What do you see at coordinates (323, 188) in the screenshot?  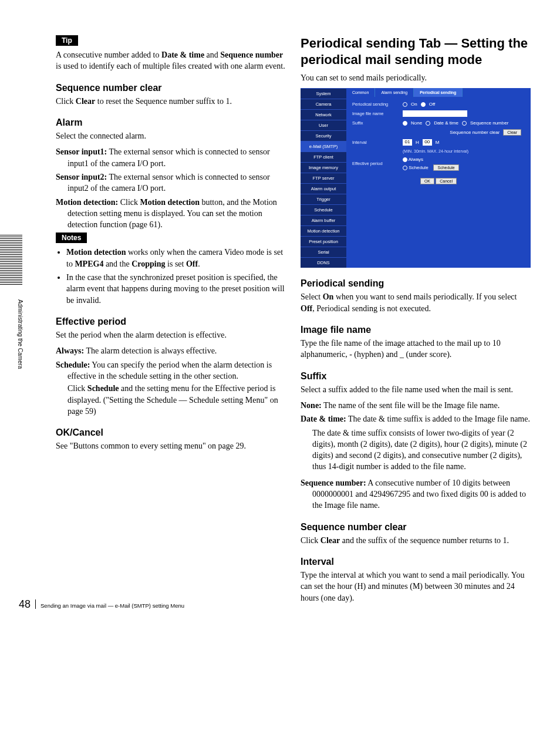 I see `nav-item: Alarm output` at bounding box center [323, 188].